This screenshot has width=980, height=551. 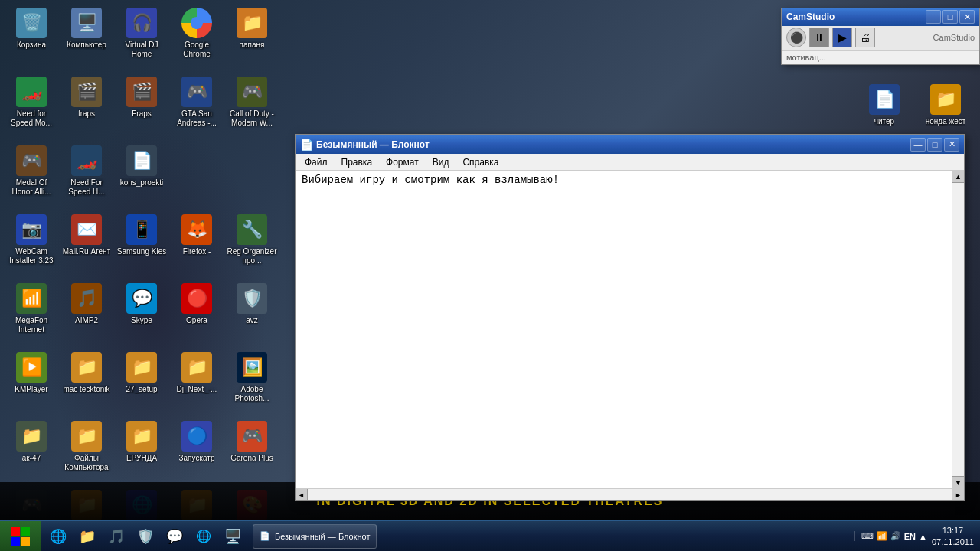 I want to click on scroll-left-btn: ◄, so click(x=302, y=494).